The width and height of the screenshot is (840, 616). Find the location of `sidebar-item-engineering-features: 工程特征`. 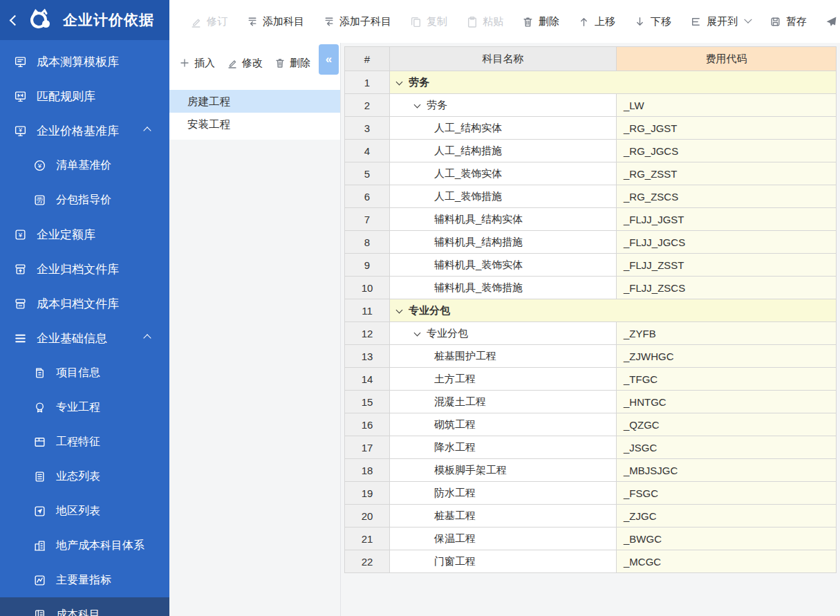

sidebar-item-engineering-features: 工程特征 is located at coordinates (84, 442).